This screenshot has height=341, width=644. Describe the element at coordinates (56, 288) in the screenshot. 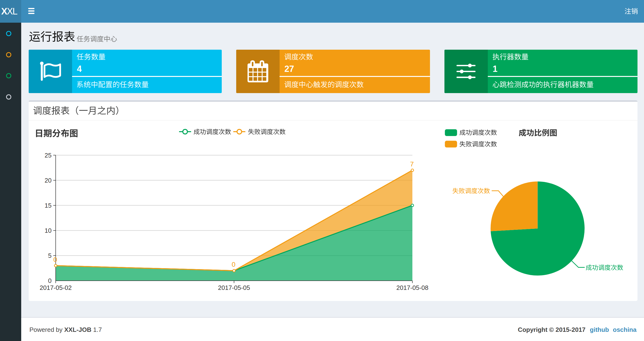

I see `svg-text: 2017-05-02` at that location.